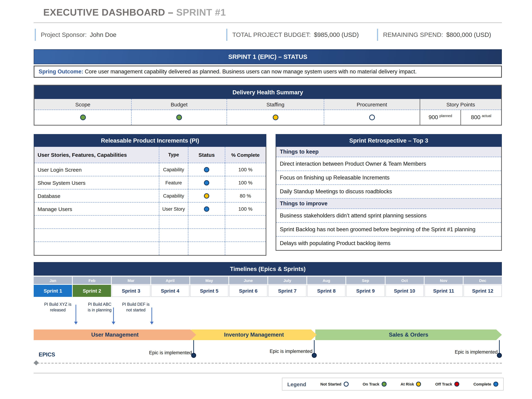  Describe the element at coordinates (61, 72) in the screenshot. I see `sprint-outcome-label: Spring Outcome:` at that location.